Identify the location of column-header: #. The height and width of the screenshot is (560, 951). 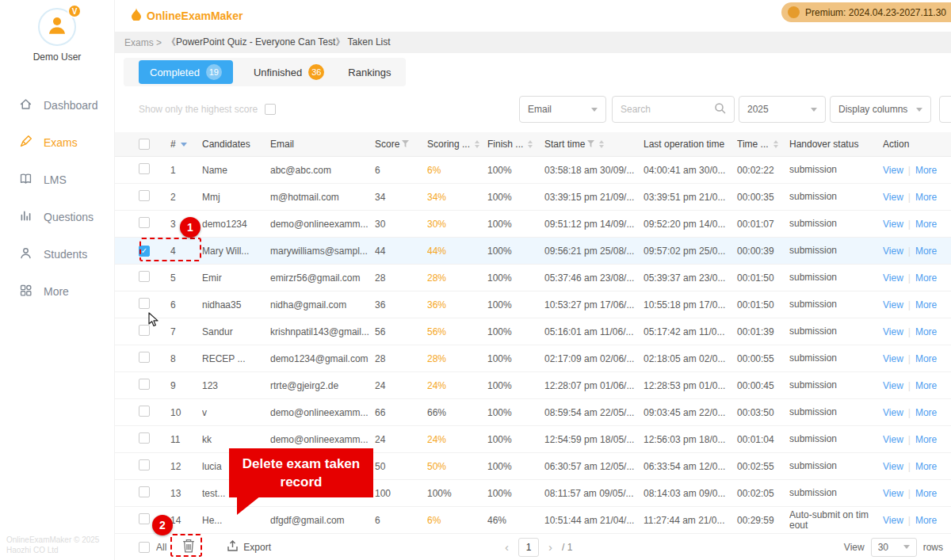
(186, 144).